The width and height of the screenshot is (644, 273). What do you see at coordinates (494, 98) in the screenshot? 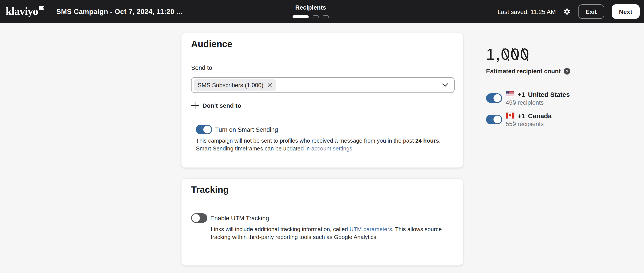
I see `united-states-toggle` at bounding box center [494, 98].